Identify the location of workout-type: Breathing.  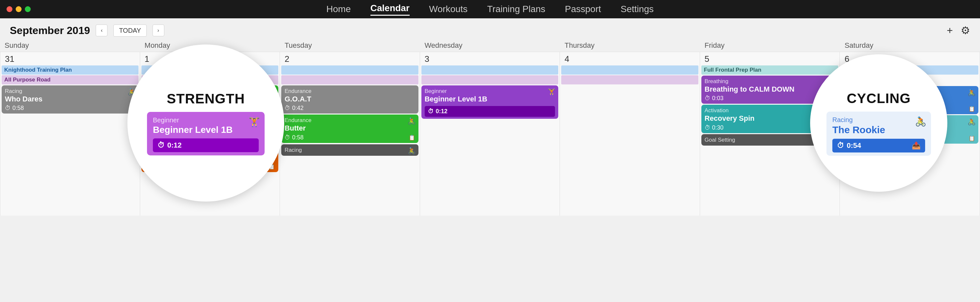
(770, 81).